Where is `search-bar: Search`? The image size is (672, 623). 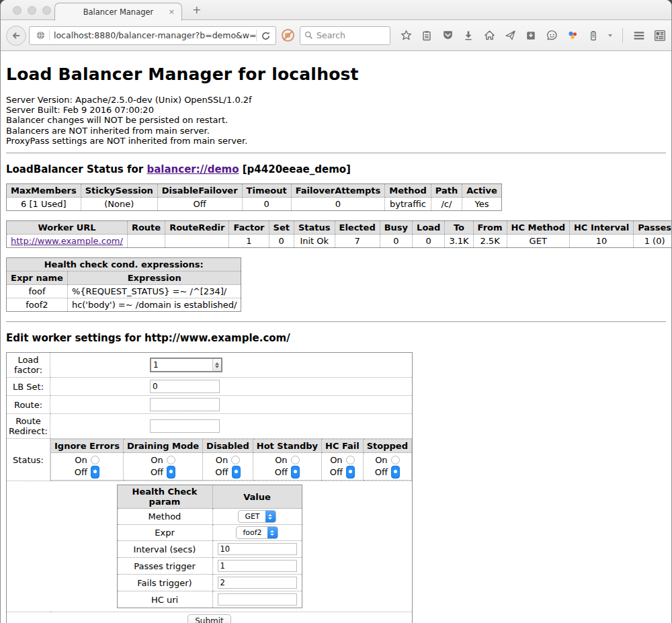
search-bar: Search is located at coordinates (345, 36).